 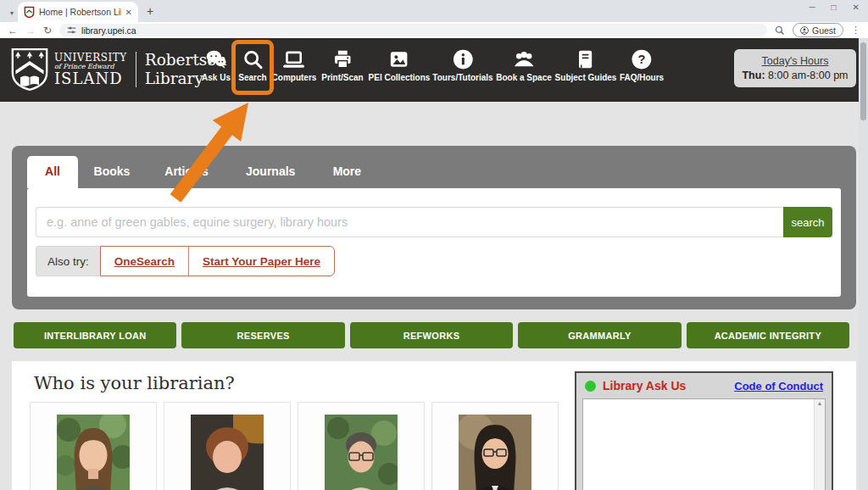 I want to click on grammarly-button: GRAMMARLY, so click(x=599, y=336).